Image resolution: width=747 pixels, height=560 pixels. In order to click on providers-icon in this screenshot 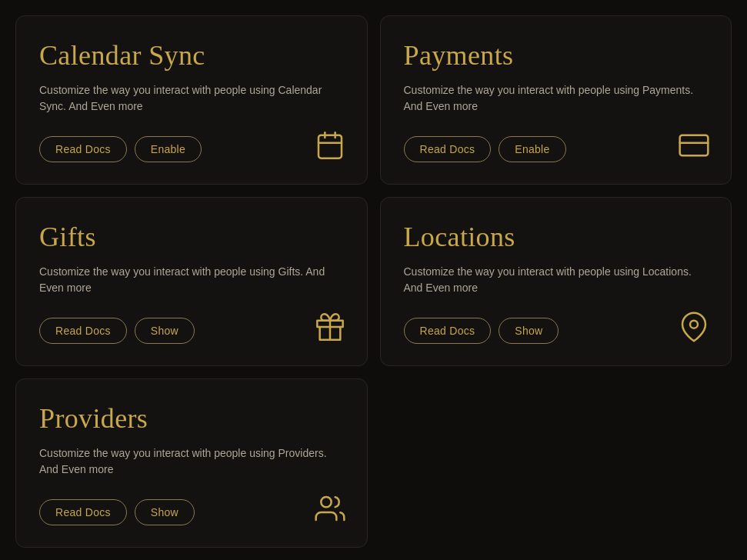, I will do `click(330, 511)`.